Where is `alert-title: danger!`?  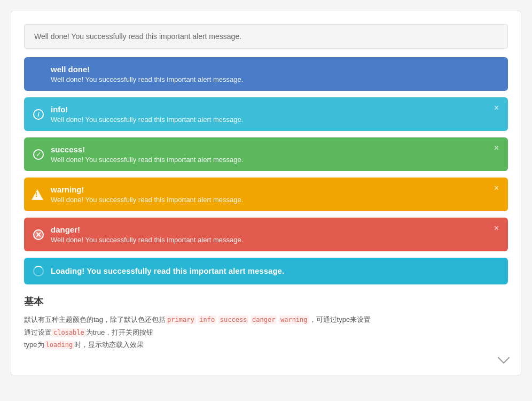 alert-title: danger! is located at coordinates (269, 230).